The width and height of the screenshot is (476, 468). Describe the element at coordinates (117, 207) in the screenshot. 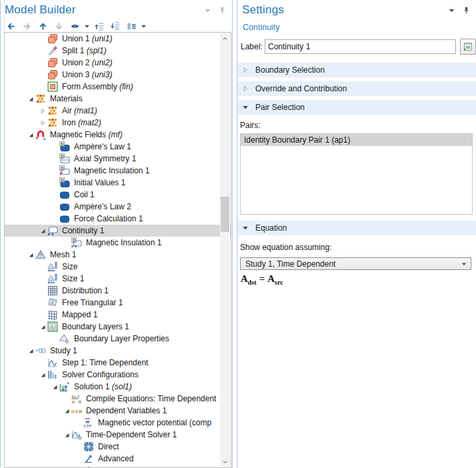

I see `tree-item-amp-re-s-law-2: Ampère's Law 2` at that location.